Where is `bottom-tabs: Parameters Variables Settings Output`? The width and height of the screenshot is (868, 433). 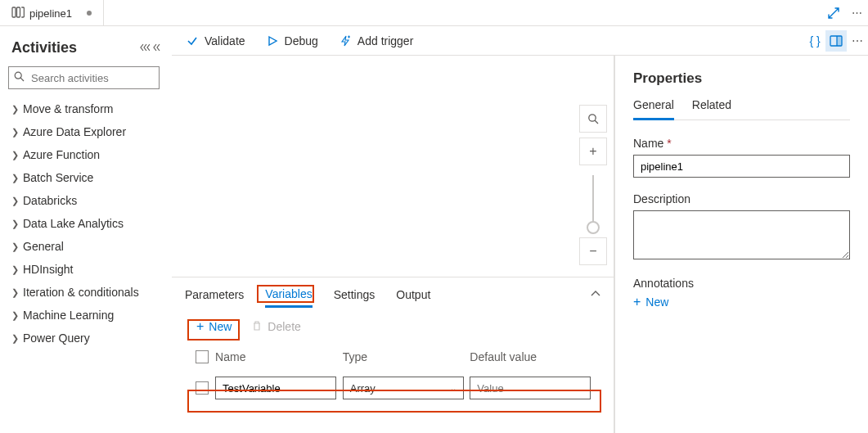
bottom-tabs: Parameters Variables Settings Output is located at coordinates (393, 293).